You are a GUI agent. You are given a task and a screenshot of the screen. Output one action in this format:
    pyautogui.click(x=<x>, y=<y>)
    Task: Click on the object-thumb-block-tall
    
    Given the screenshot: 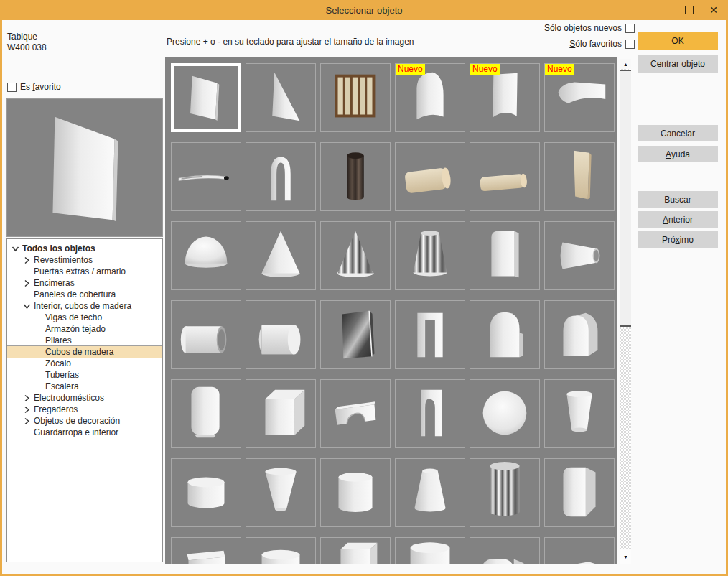 What is the action you would take?
    pyautogui.click(x=355, y=550)
    